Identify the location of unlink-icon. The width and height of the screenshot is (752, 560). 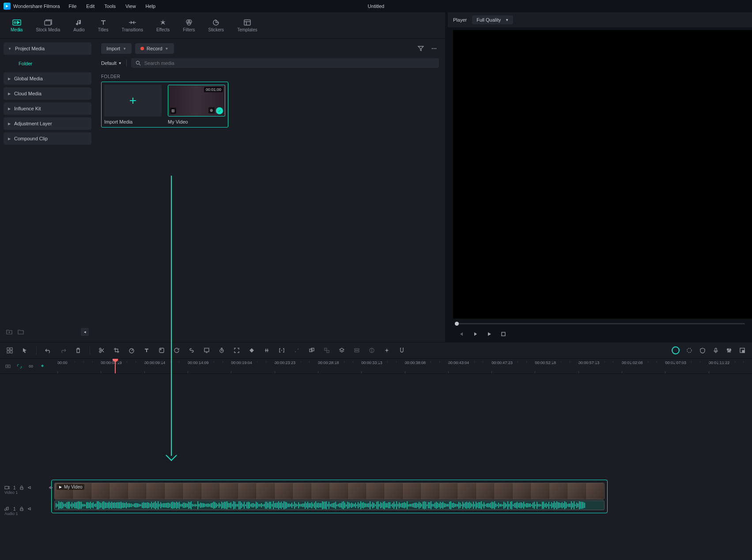
(297, 350).